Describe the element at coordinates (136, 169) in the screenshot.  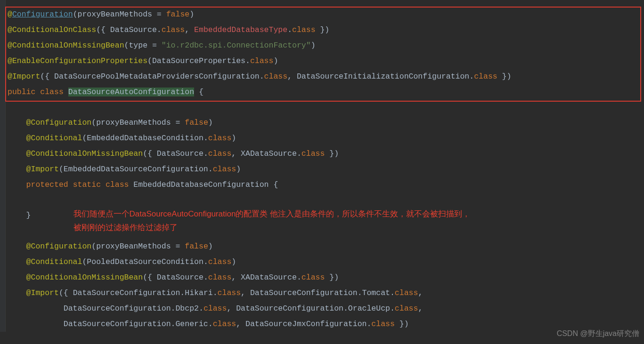
I see `text: (EmbeddedDataSourceConfiguration.` at that location.